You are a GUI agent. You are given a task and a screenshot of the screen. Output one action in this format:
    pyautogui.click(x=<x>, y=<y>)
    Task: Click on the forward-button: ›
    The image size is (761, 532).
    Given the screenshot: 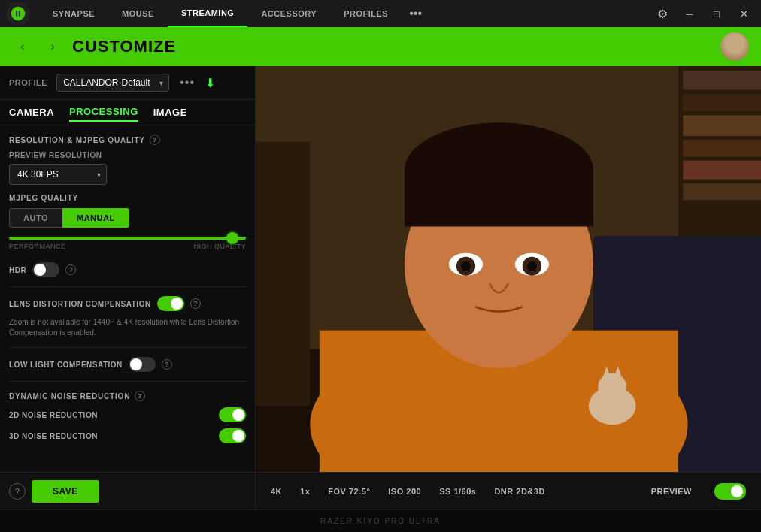 What is the action you would take?
    pyautogui.click(x=53, y=47)
    